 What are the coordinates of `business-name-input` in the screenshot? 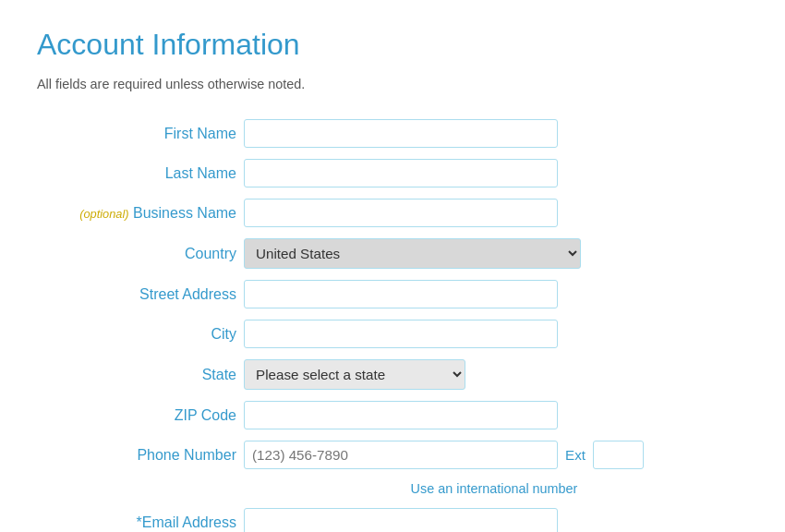 It's located at (401, 212).